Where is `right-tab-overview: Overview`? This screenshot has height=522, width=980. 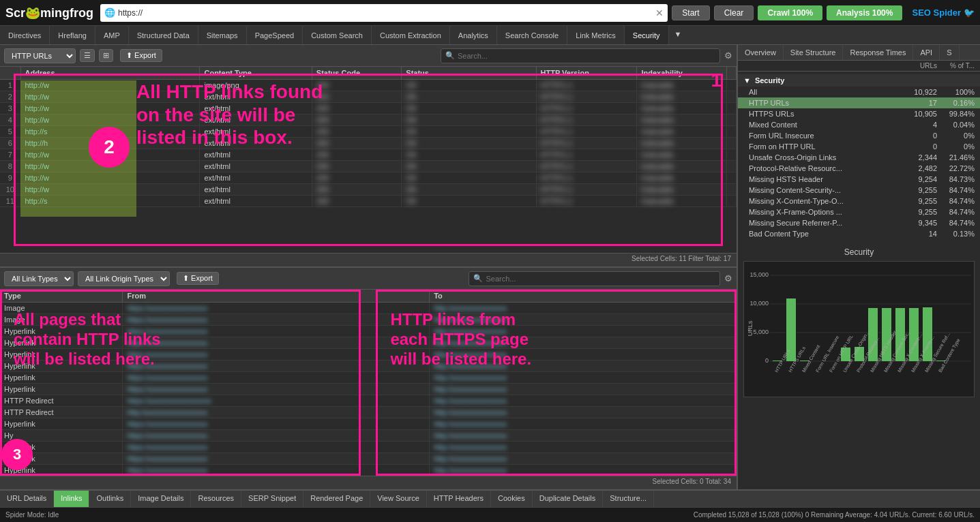
right-tab-overview: Overview is located at coordinates (761, 52).